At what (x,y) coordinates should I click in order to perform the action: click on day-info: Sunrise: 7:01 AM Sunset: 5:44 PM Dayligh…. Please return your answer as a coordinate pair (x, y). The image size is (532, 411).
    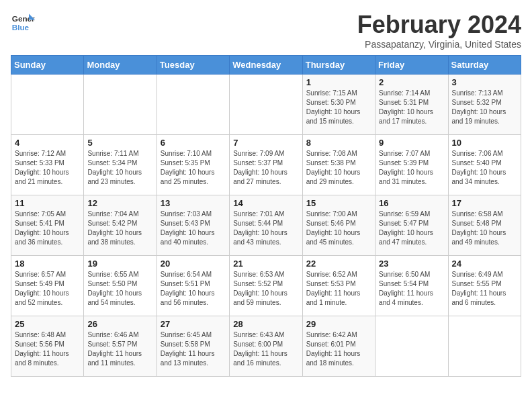
    Looking at the image, I should click on (266, 228).